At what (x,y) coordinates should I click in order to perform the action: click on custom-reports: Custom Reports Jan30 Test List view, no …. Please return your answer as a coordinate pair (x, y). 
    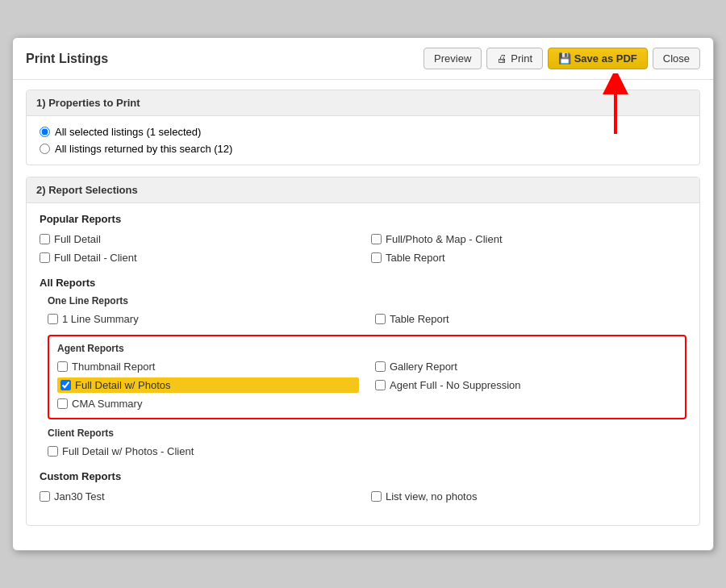
    Looking at the image, I should click on (363, 487).